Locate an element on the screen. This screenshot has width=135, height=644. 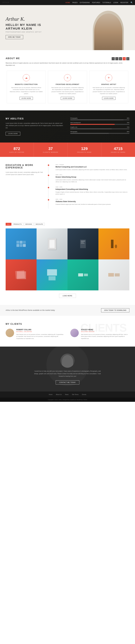
timeline-item-3: 2002 - 2006 Alabama State University Pra… is located at coordinates (91, 202).